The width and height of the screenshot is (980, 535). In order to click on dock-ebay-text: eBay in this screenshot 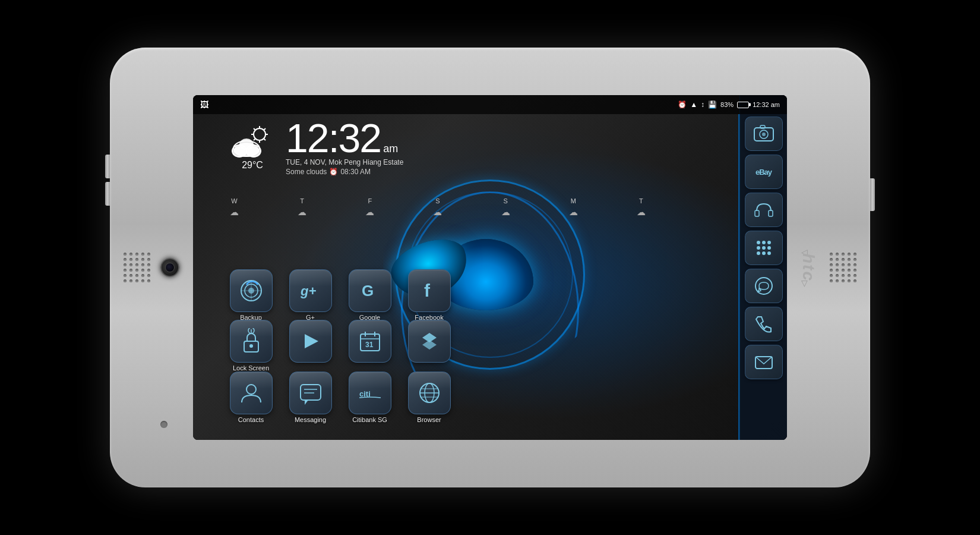, I will do `click(764, 172)`.